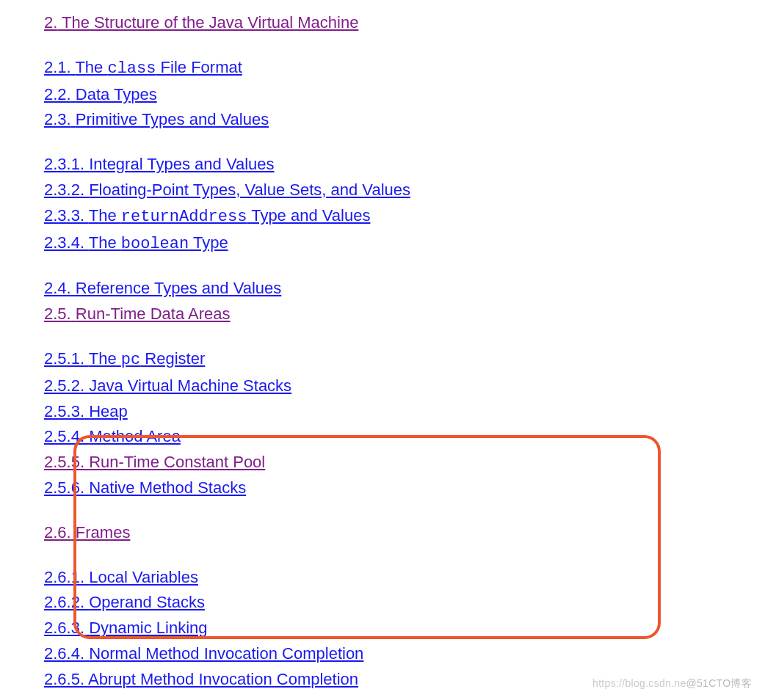 The height and width of the screenshot is (700, 765). I want to click on toc-chapter-2: 2. The Structure of the Java Virtual Mac…, so click(405, 23).